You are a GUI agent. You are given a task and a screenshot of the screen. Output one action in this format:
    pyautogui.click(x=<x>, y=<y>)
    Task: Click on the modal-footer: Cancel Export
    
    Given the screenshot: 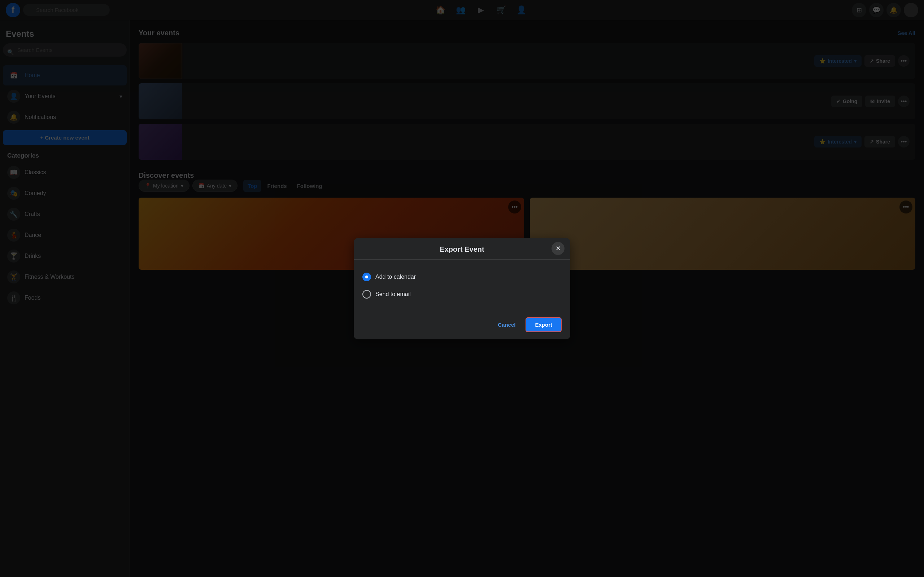 What is the action you would take?
    pyautogui.click(x=462, y=325)
    